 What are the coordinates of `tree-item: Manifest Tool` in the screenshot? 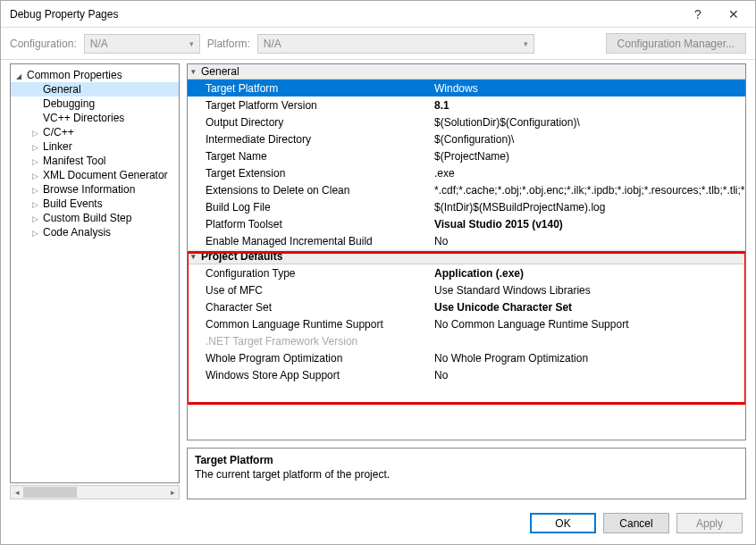 It's located at (95, 161).